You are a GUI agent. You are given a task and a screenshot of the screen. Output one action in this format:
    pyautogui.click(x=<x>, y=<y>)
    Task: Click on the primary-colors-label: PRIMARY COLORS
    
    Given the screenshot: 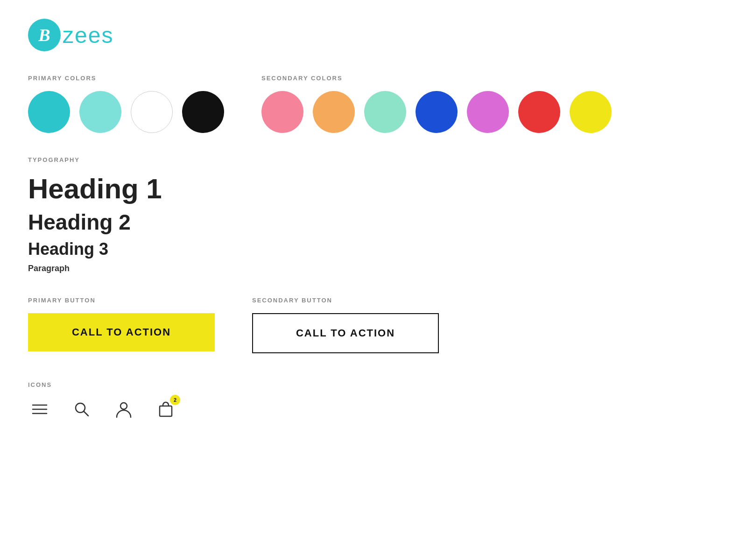 What is the action you would take?
    pyautogui.click(x=126, y=78)
    